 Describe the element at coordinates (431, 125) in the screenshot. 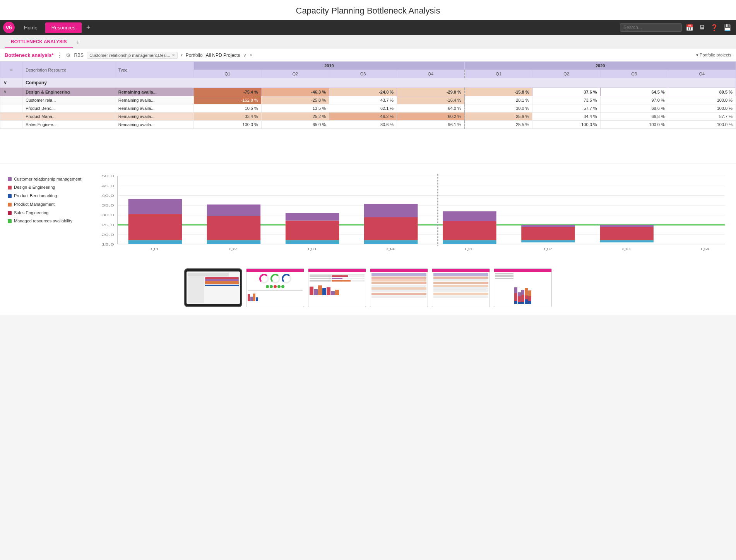

I see `se-q4-2019: 96.1 %` at that location.